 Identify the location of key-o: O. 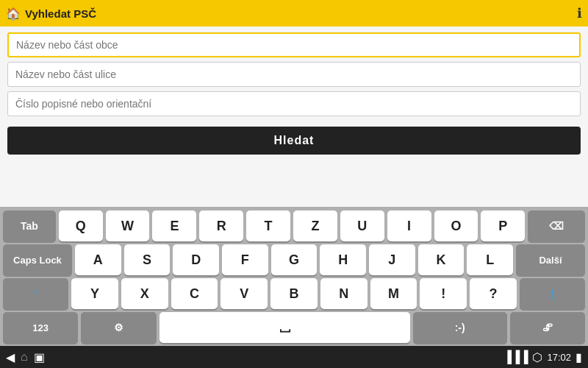
(456, 226).